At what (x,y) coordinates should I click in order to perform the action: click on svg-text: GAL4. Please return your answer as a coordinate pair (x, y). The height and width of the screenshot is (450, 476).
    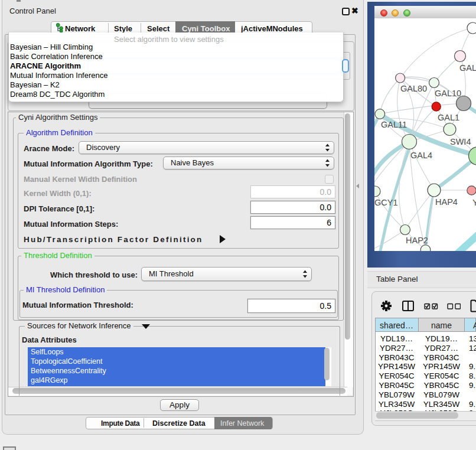
    Looking at the image, I should click on (422, 155).